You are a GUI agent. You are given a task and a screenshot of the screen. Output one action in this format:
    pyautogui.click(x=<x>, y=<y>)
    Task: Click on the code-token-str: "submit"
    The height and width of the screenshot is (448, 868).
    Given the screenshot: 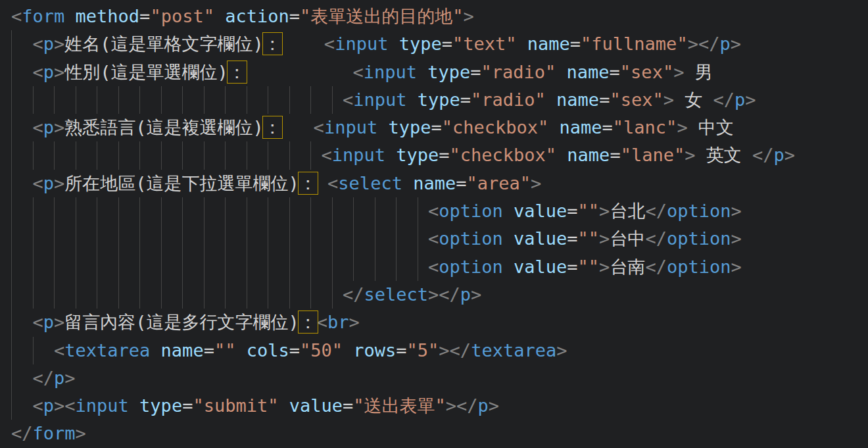 What is the action you would take?
    pyautogui.click(x=235, y=405)
    